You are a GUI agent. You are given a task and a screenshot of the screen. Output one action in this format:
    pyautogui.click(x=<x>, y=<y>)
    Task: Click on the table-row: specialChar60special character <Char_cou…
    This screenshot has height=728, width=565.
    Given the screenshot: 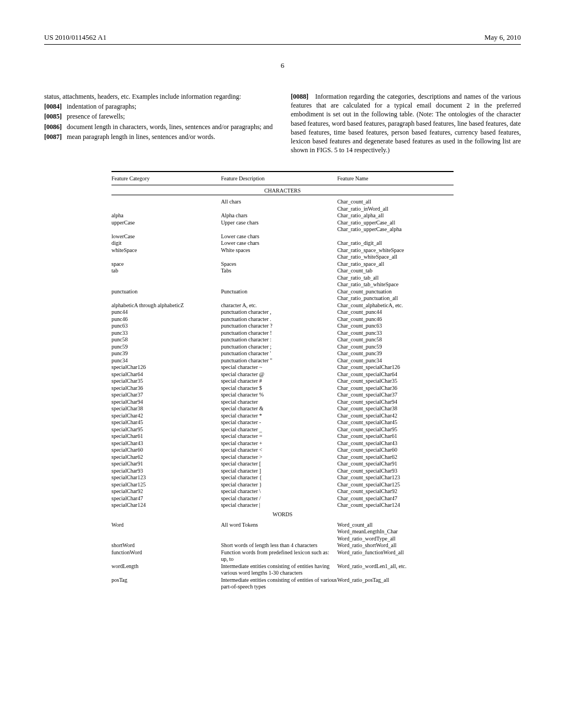 What is the action you would take?
    pyautogui.click(x=282, y=450)
    